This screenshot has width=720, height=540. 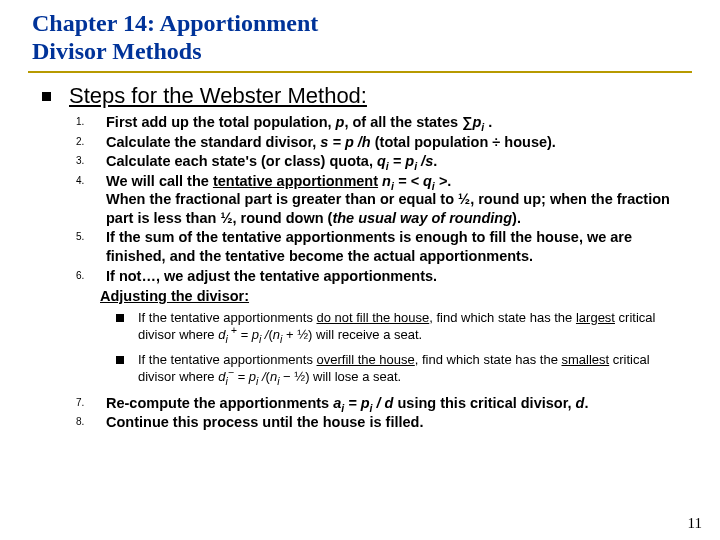 What do you see at coordinates (398, 327) in the screenshot?
I see `sub-item: If the tentative apportionments do not f…` at bounding box center [398, 327].